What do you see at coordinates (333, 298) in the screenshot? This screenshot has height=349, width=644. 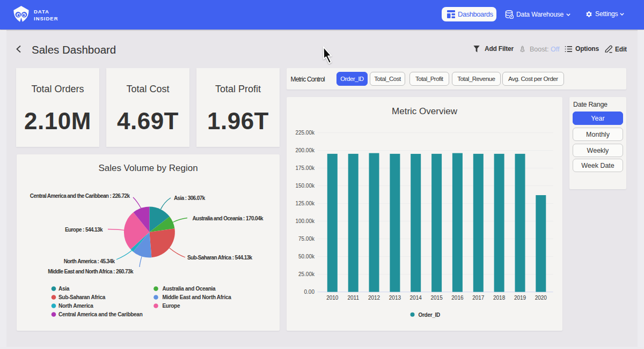 I see `svg-text: 2010` at bounding box center [333, 298].